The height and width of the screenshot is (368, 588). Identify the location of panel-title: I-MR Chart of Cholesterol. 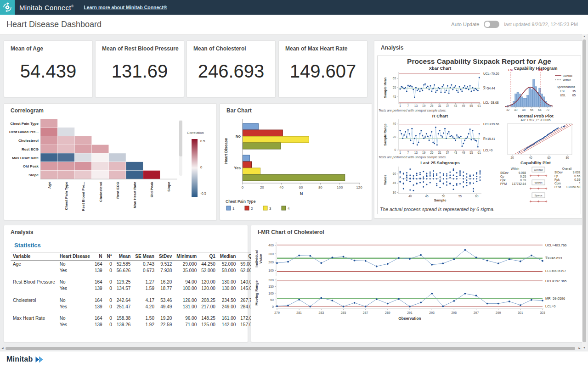
(291, 232).